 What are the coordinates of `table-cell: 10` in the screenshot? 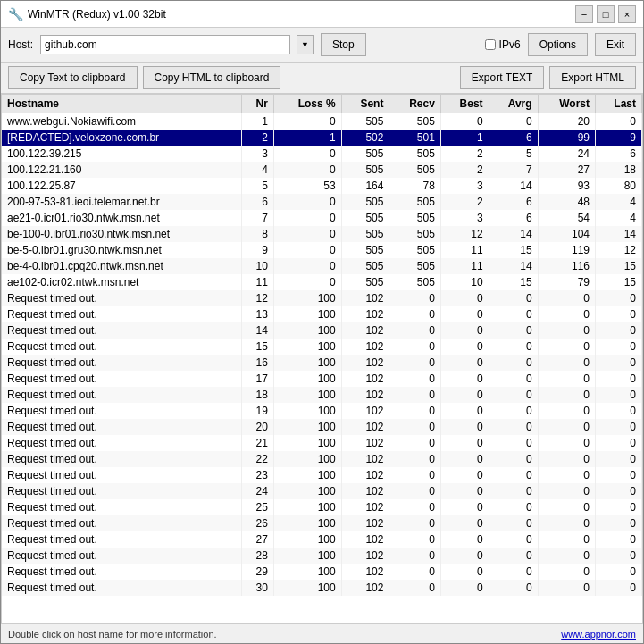 It's located at (464, 282).